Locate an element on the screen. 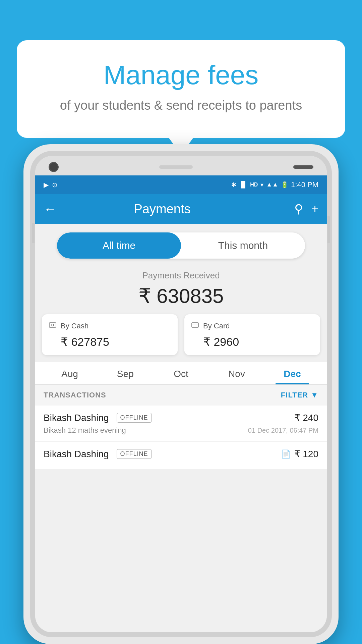  search-icon: ⚲ is located at coordinates (299, 209).